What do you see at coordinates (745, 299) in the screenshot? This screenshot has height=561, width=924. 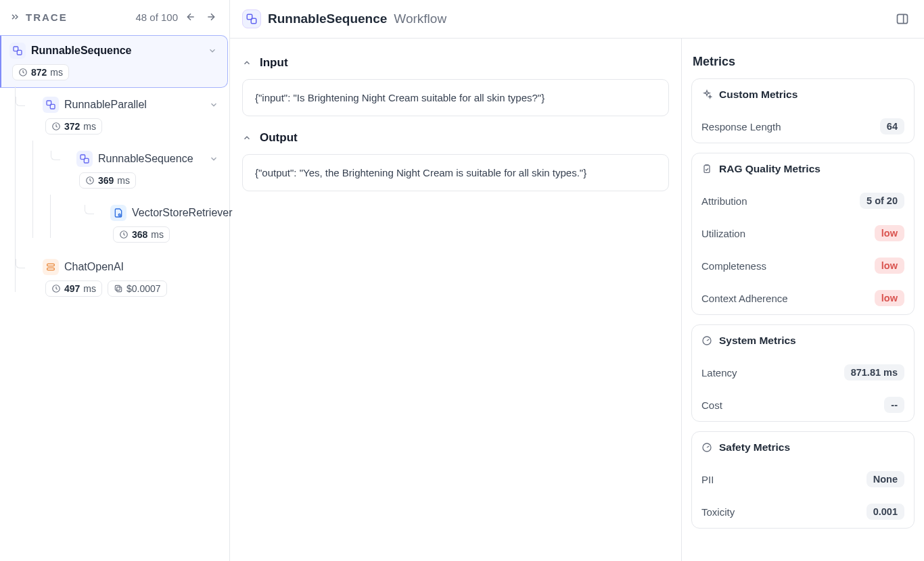 I see `metric-label: Context Adherence` at bounding box center [745, 299].